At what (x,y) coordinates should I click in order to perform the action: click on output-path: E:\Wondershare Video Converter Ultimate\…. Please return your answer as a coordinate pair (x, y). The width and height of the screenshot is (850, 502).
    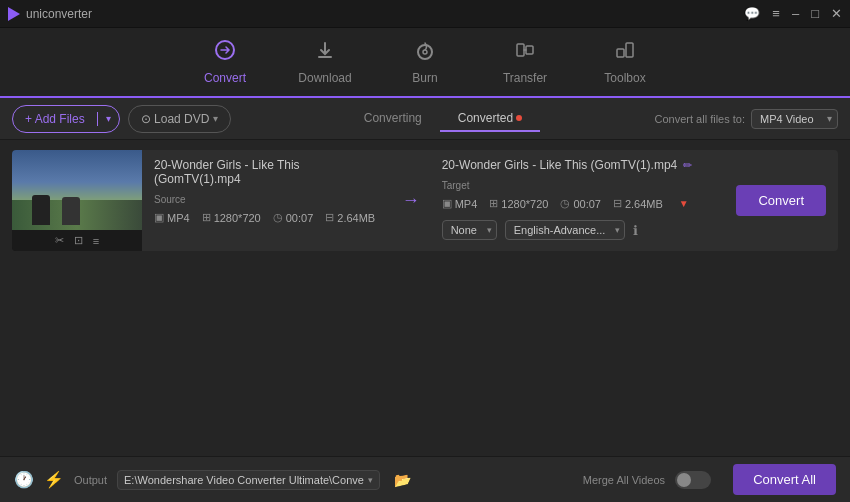
    Looking at the image, I should click on (244, 480).